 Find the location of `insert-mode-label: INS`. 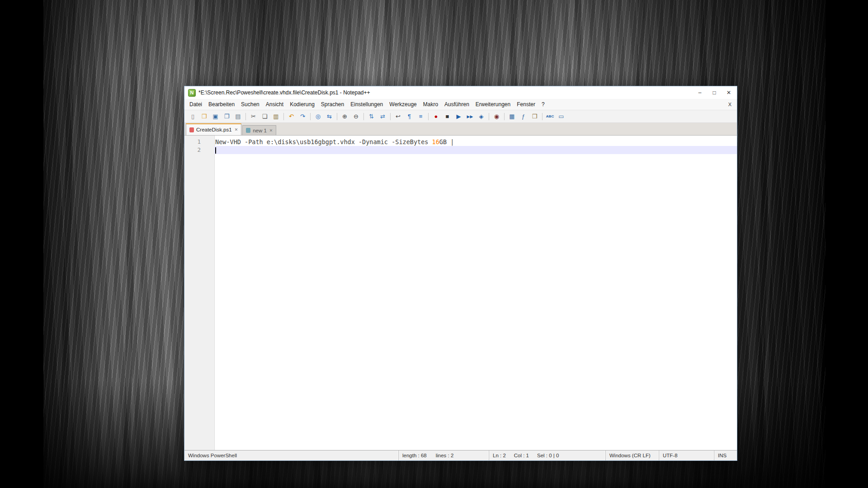

insert-mode-label: INS is located at coordinates (722, 455).